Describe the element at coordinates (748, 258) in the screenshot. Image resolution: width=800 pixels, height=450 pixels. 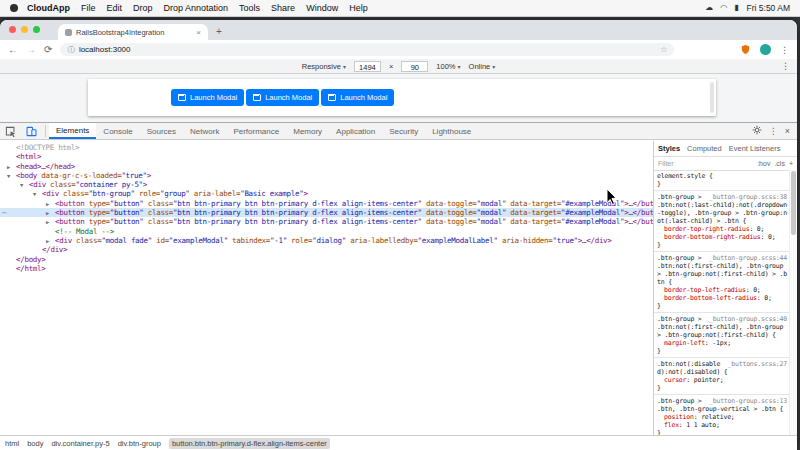
I see `stylesheet-link: _button-group.scss:44` at that location.